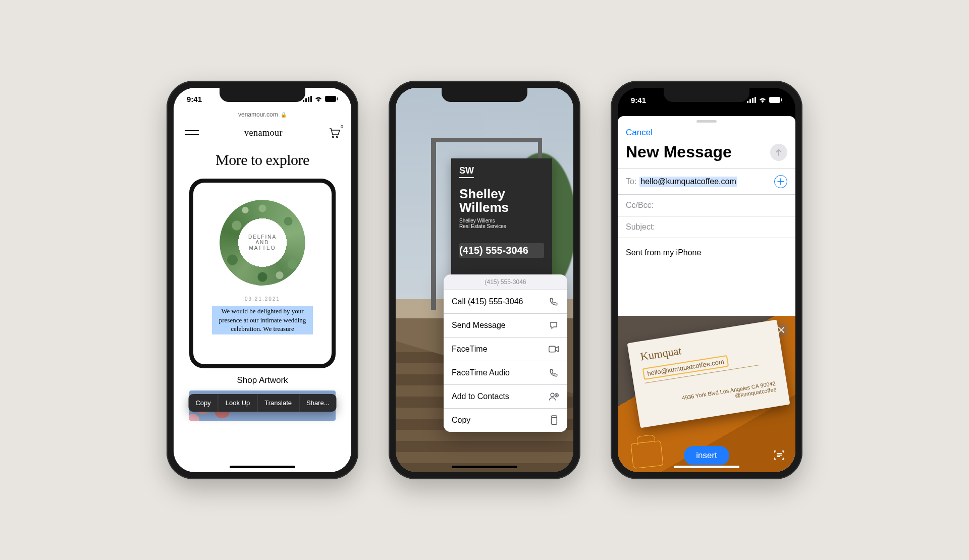  Describe the element at coordinates (554, 420) in the screenshot. I see `copy-icon` at that location.